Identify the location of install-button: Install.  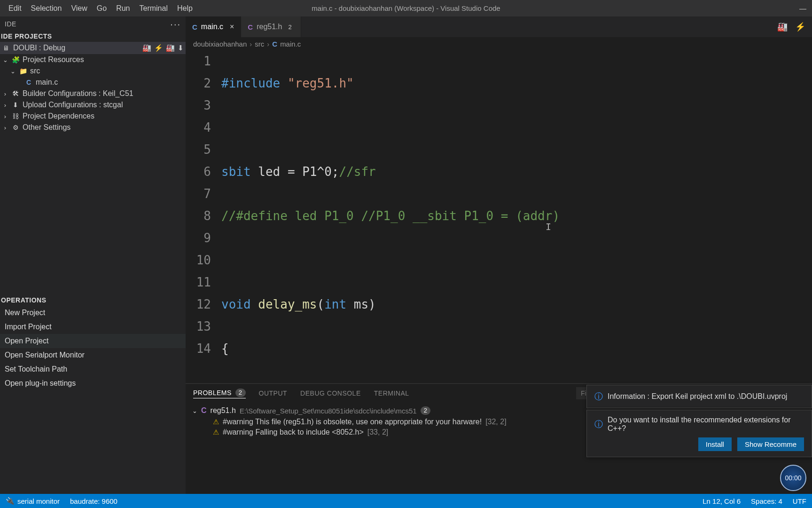
(715, 444).